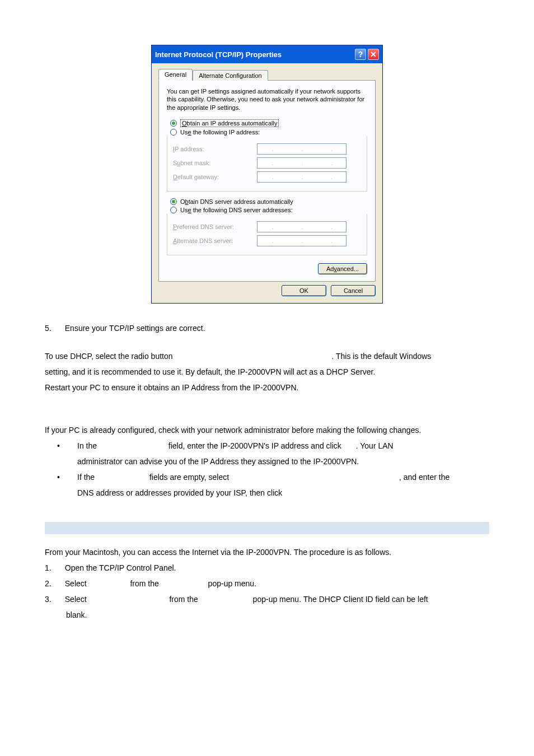 The height and width of the screenshot is (756, 534). I want to click on dns-fieldset: Preferred DNS server: ... Alternate DNS …, so click(267, 235).